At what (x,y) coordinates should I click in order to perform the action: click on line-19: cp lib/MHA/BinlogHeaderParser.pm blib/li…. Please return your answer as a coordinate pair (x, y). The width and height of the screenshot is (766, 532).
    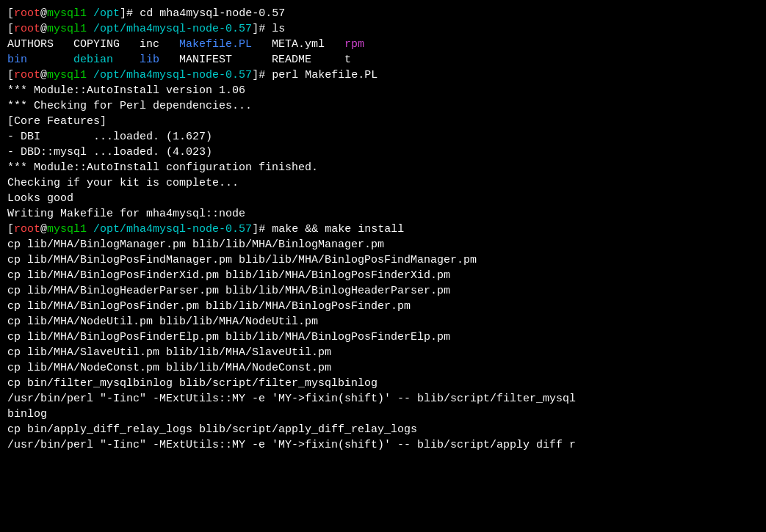
    Looking at the image, I should click on (383, 291).